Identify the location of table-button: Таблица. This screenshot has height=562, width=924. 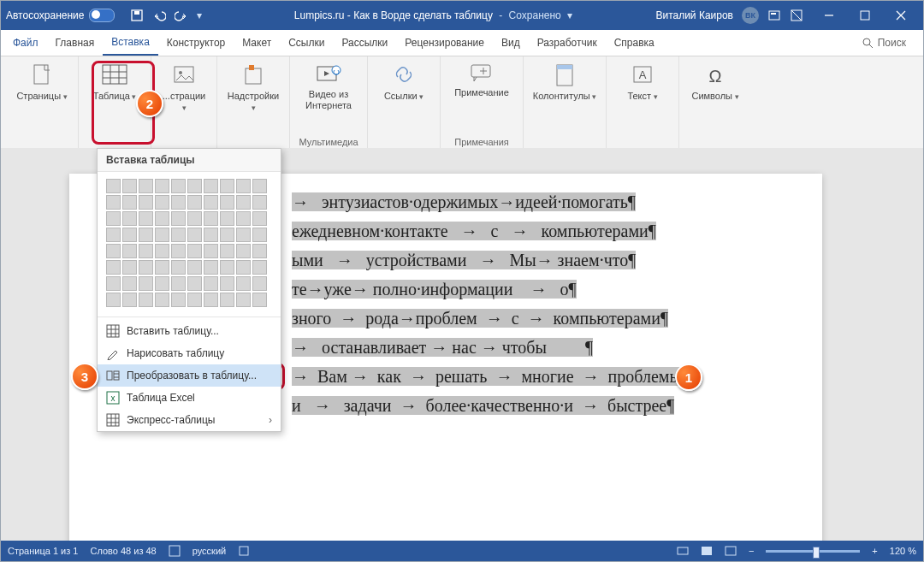
(115, 82).